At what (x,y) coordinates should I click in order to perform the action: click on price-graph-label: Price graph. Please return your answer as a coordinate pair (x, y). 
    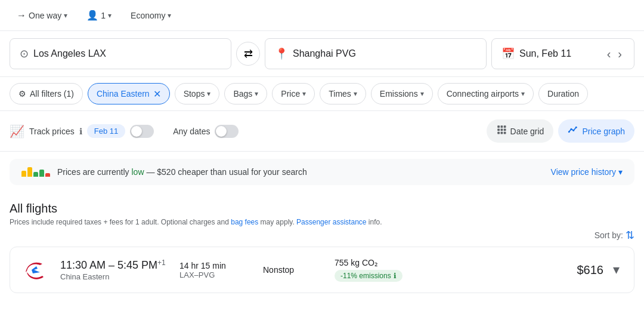
    Looking at the image, I should click on (603, 131).